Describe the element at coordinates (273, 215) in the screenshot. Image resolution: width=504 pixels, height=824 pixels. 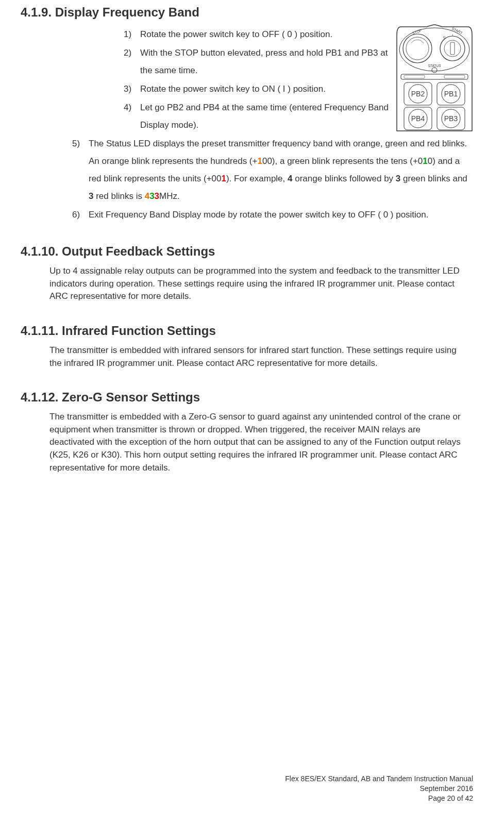
I see `list-item: 6) Exit Frequency Band Display mode by r…` at that location.